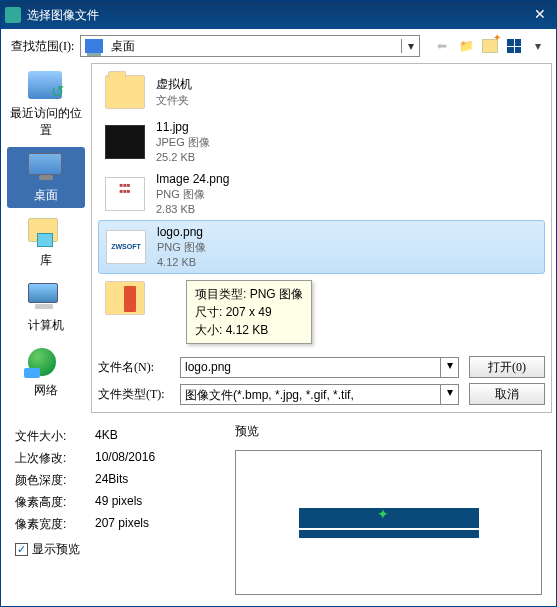 This screenshot has width=557, height=607. What do you see at coordinates (46, 196) in the screenshot?
I see `place-desktop-label: 桌面` at bounding box center [46, 196].